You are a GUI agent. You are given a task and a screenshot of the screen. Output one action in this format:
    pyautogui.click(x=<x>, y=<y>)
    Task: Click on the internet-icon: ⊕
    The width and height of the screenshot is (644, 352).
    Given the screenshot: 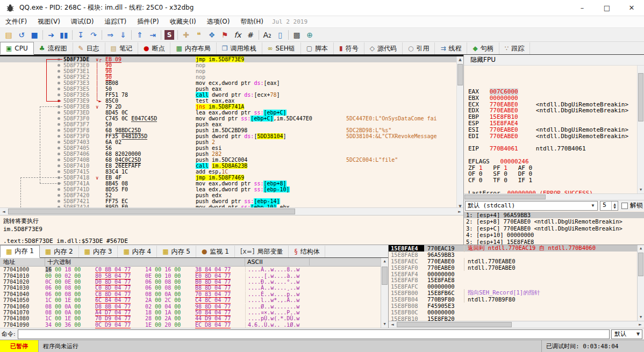 What is the action you would take?
    pyautogui.click(x=310, y=35)
    